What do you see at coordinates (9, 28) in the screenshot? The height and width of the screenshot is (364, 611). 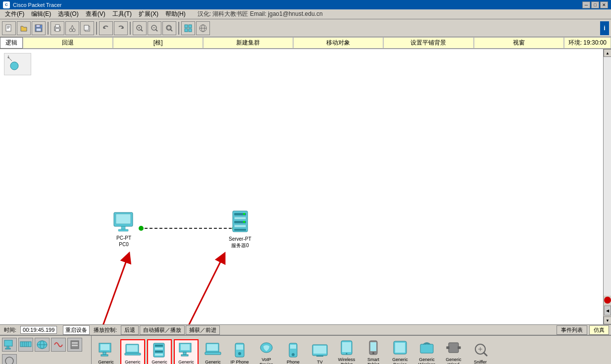 I see `new-button` at bounding box center [9, 28].